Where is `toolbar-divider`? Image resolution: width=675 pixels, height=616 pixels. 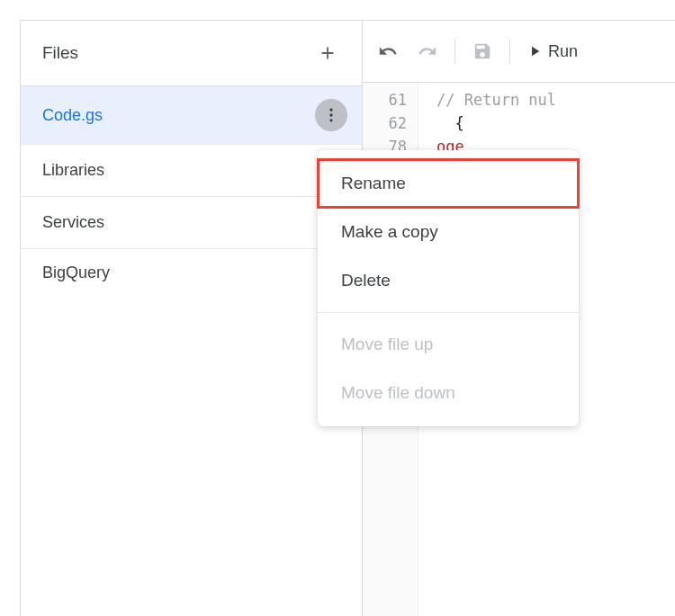 toolbar-divider is located at coordinates (455, 51).